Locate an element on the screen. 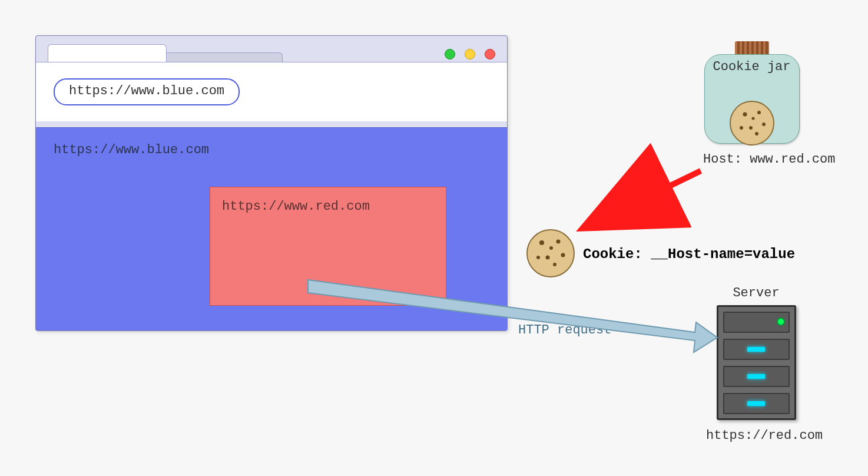  window-controls is located at coordinates (470, 54).